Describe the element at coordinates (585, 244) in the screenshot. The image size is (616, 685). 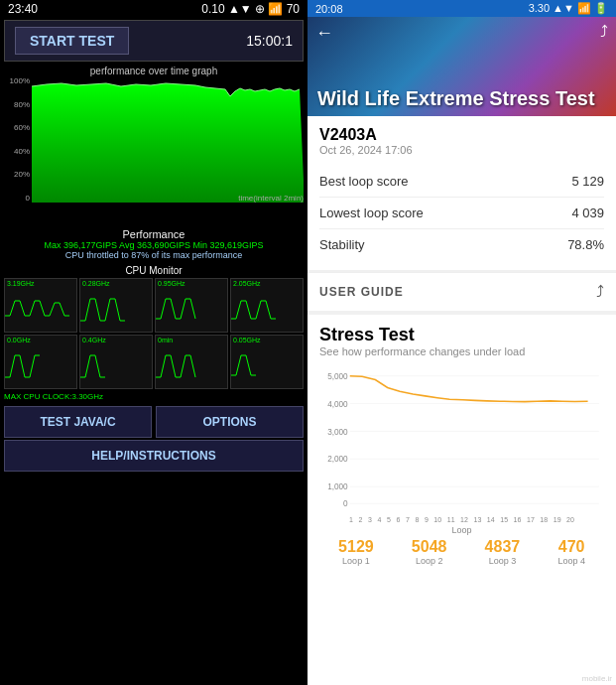
I see `stability-value: 78.8%` at that location.